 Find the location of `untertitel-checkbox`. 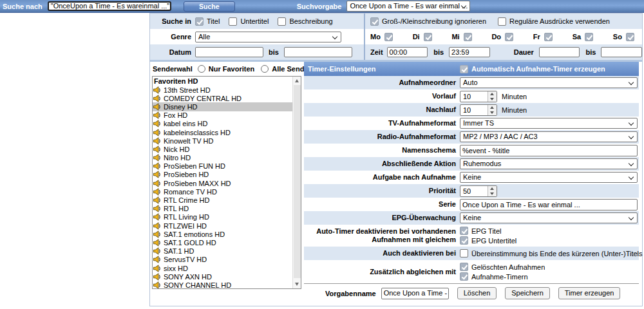

untertitel-checkbox is located at coordinates (233, 22).